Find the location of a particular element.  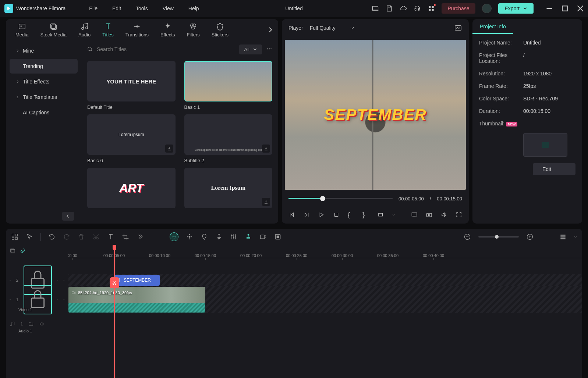

menu-edit: Edit is located at coordinates (117, 8).